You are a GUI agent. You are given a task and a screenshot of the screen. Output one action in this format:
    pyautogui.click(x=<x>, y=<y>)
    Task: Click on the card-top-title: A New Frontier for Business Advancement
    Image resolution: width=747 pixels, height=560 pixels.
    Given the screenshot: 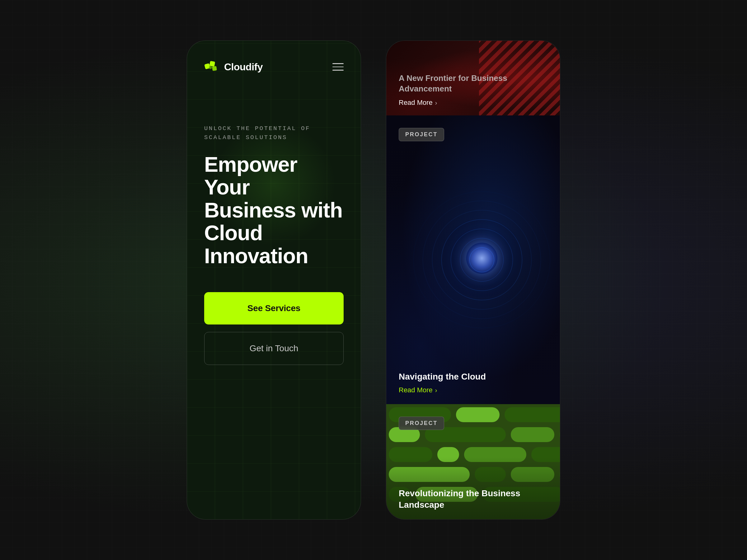 What is the action you would take?
    pyautogui.click(x=480, y=84)
    